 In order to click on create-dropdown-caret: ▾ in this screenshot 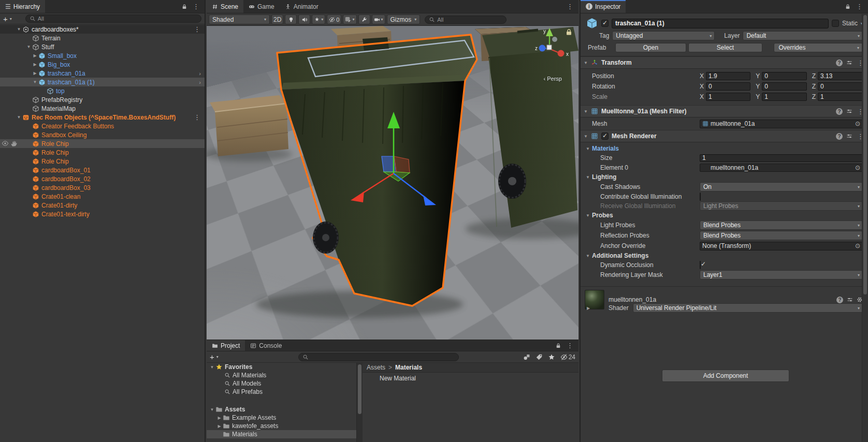, I will do `click(218, 357)`.